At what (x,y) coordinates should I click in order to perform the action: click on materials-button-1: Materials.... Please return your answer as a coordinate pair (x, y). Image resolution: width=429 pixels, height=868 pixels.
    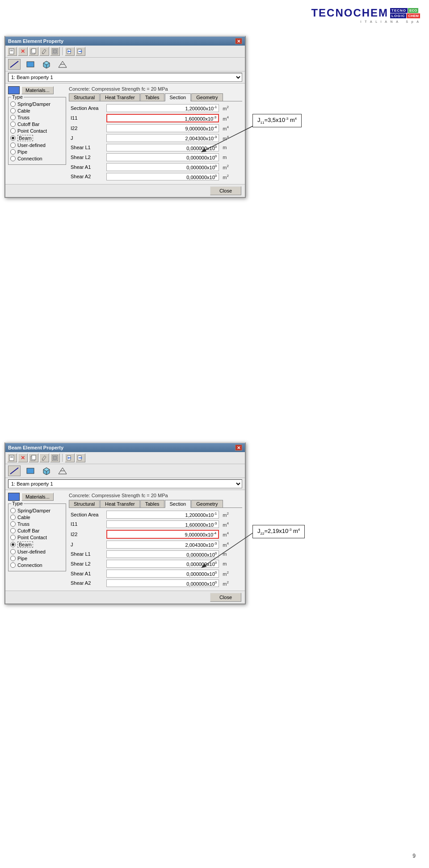
    Looking at the image, I should click on (38, 90).